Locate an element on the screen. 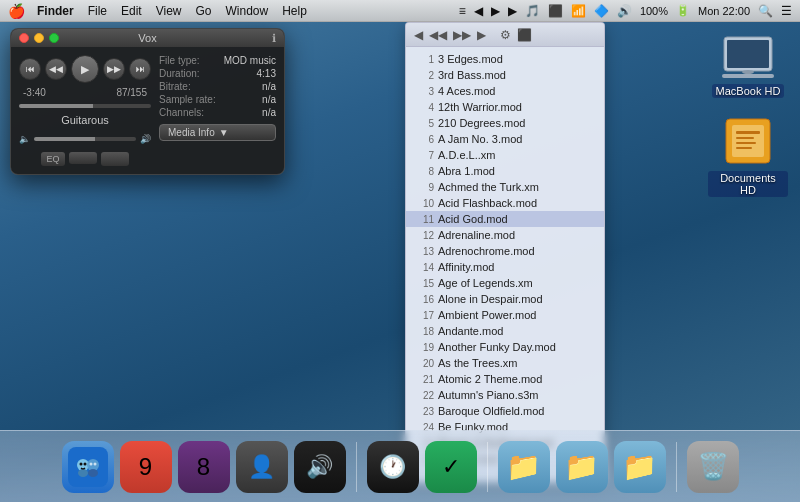  playlist-item-name: 3 Edges.mod is located at coordinates (517, 59).